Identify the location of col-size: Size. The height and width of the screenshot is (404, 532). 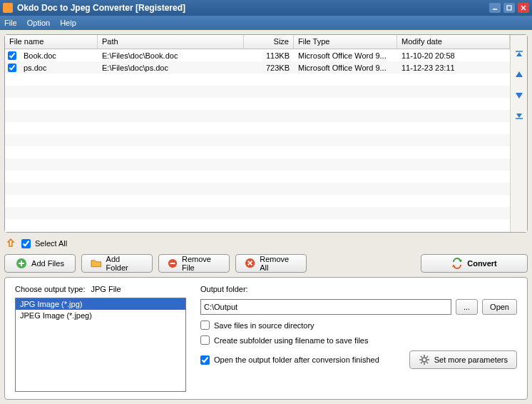
(269, 41).